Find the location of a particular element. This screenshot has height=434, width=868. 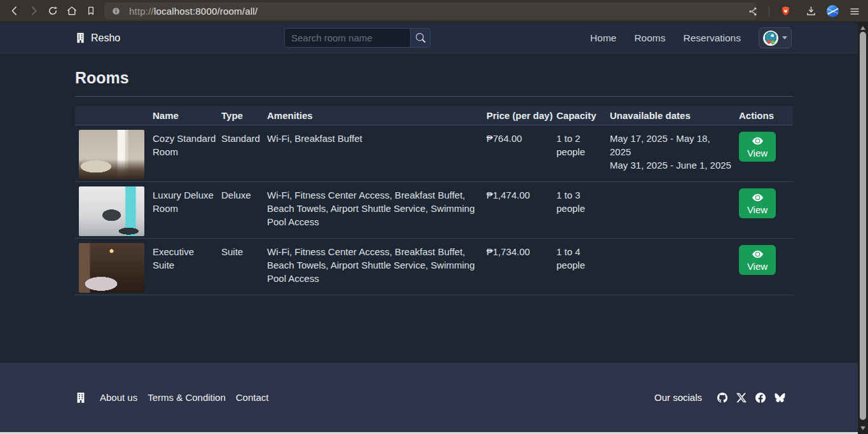

downloads-icon is located at coordinates (811, 11).